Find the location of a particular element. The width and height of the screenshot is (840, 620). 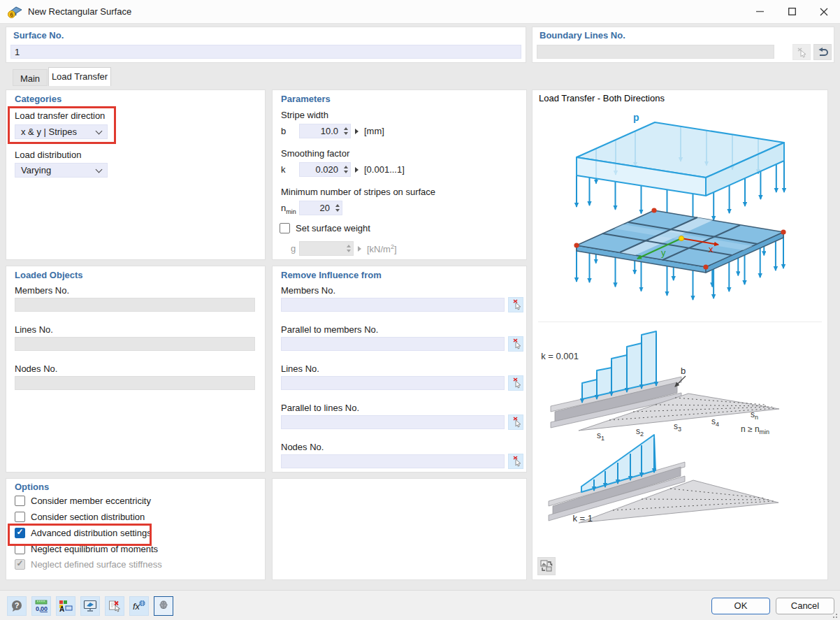

min-stripes-label: Minimum number of stripes on surface is located at coordinates (358, 192).